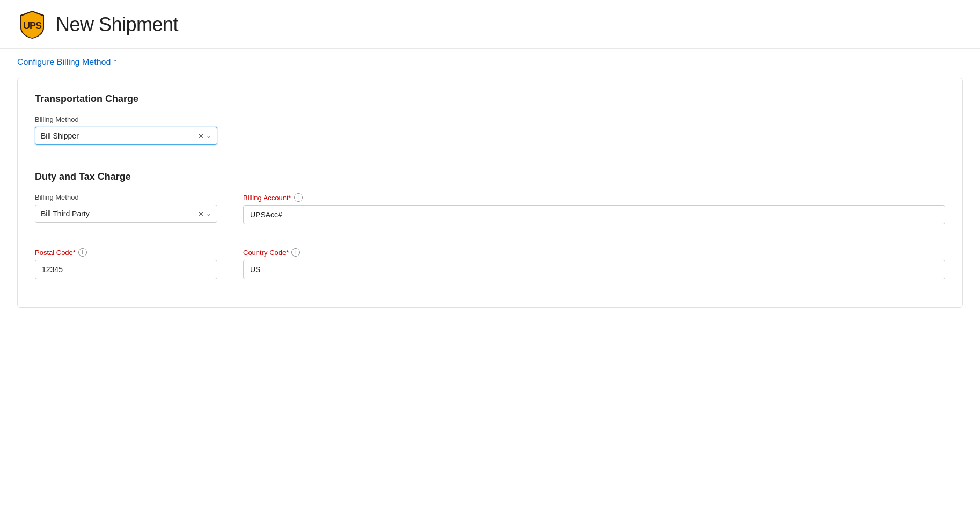  I want to click on transportation-charge-title: Transportation Charge, so click(490, 99).